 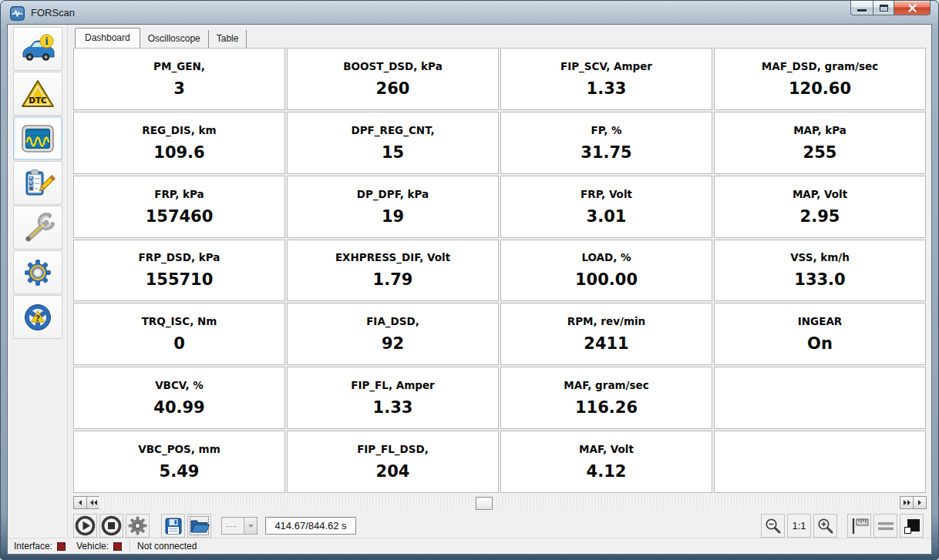 What do you see at coordinates (393, 397) in the screenshot?
I see `dashboard-cell: FIP_FL, Amper1.33` at bounding box center [393, 397].